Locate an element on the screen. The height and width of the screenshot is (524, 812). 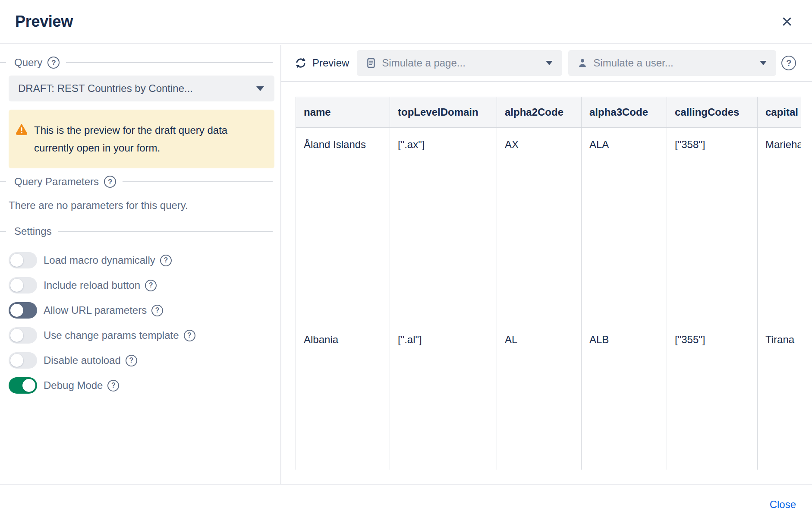
column-header-capital: capital is located at coordinates (780, 113).